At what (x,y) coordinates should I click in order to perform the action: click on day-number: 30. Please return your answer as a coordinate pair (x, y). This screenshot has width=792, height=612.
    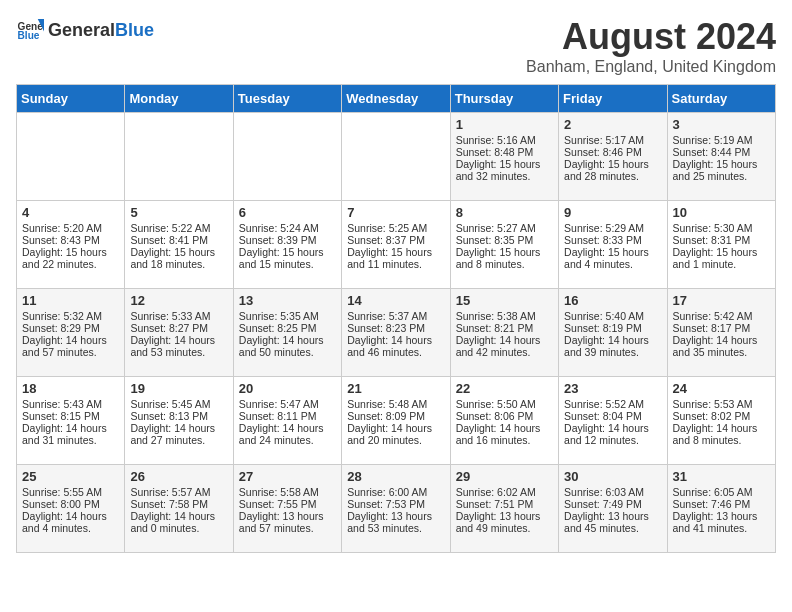
    Looking at the image, I should click on (612, 476).